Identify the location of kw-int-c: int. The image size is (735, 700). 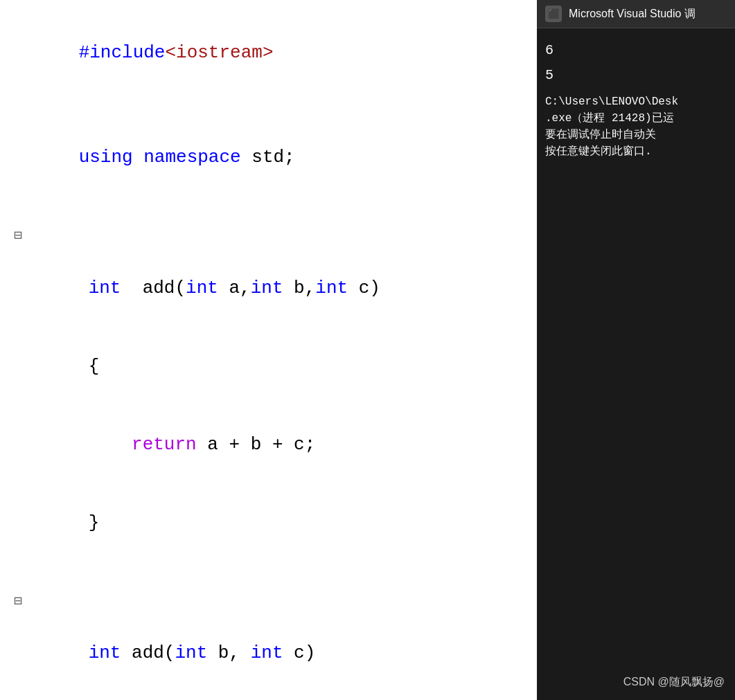
(331, 288).